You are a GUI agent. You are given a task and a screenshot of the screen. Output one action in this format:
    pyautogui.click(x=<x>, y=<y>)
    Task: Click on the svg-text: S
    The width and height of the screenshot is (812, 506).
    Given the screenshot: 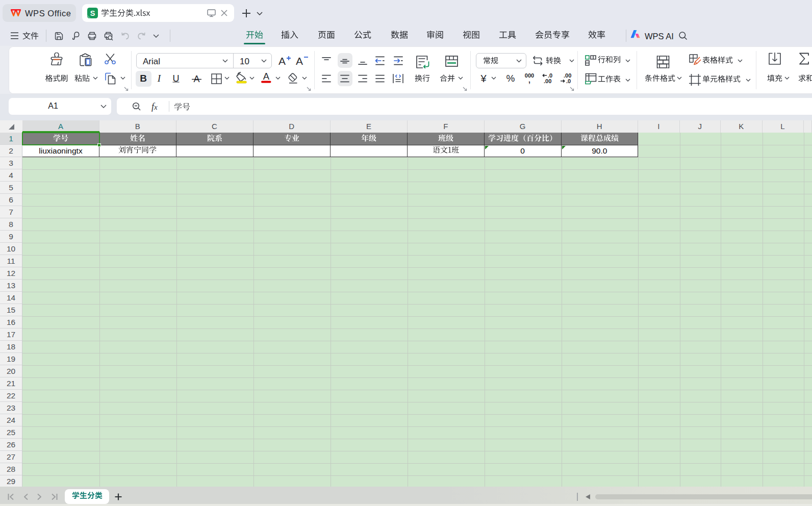 What is the action you would take?
    pyautogui.click(x=93, y=13)
    